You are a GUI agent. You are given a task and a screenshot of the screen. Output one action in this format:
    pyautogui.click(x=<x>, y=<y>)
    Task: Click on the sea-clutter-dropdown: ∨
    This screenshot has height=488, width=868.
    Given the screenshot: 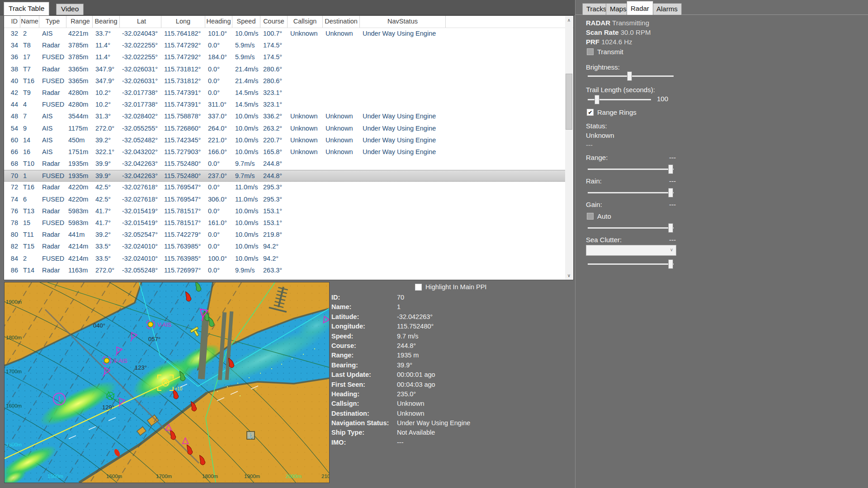 What is the action you would take?
    pyautogui.click(x=631, y=250)
    